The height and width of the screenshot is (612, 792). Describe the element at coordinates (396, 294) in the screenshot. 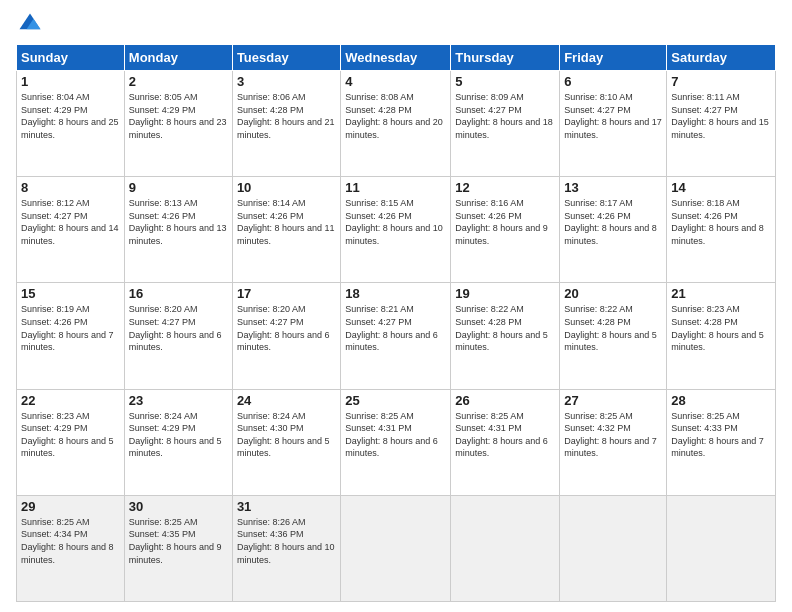

I see `day-number: 18` at that location.